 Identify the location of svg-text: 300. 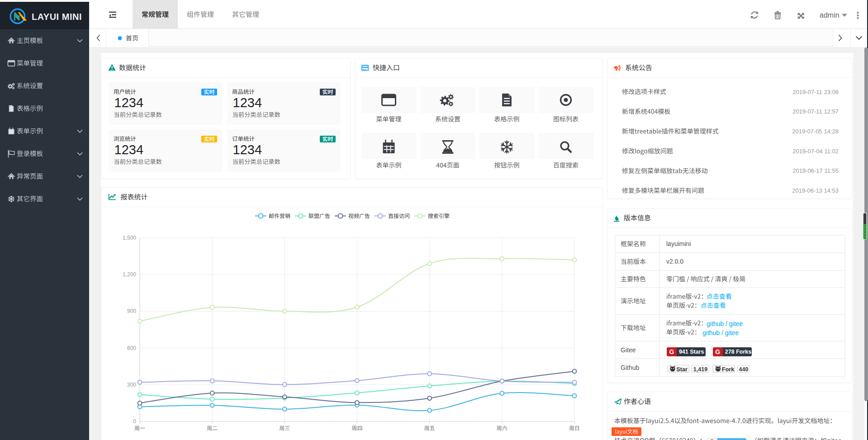
(132, 385).